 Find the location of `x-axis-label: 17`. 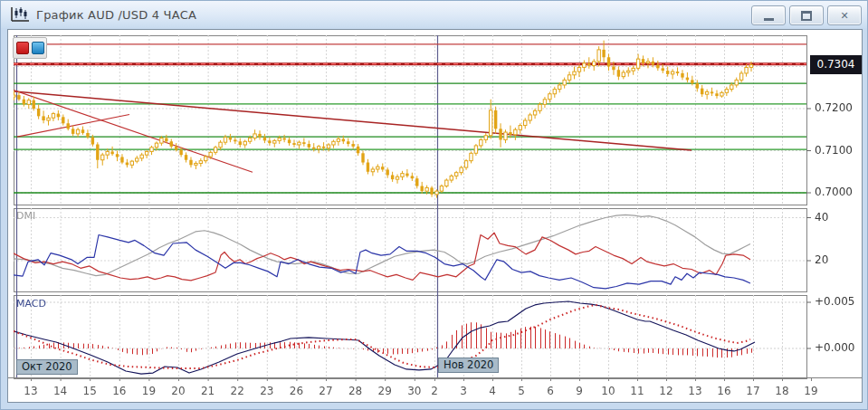

x-axis-label: 17 is located at coordinates (753, 391).